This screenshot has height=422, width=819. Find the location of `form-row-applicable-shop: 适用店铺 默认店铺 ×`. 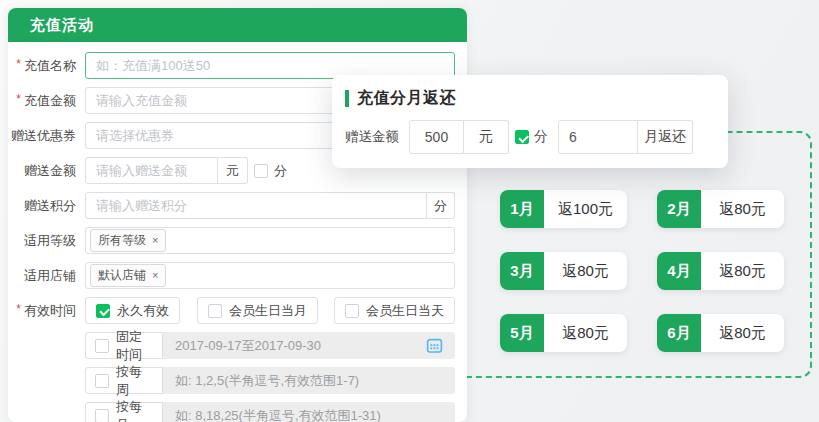

form-row-applicable-shop: 适用店铺 默认店铺 × is located at coordinates (232, 276).